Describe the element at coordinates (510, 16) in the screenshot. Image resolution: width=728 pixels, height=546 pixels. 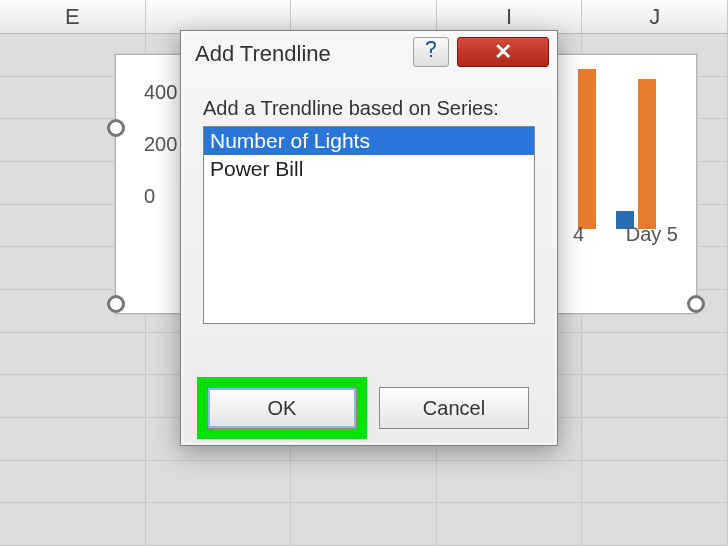
I see `column-header: I` at that location.